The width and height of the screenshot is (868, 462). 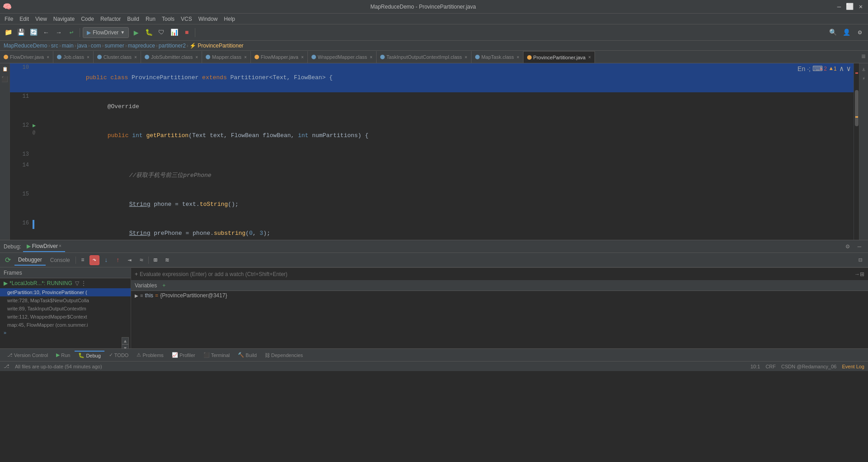 I want to click on tab-close-flowmapper: ×, so click(x=302, y=57).